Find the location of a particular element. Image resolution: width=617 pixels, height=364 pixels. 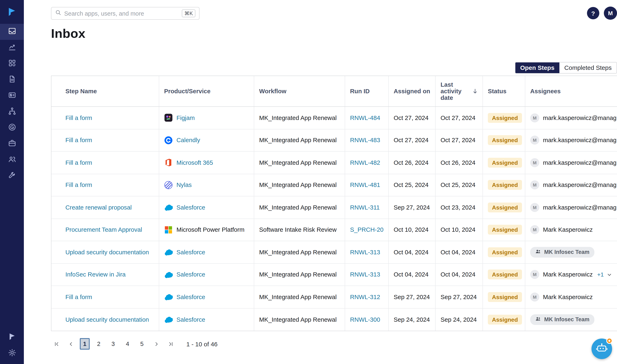

run-id-cell: RNWL-482 is located at coordinates (367, 163).